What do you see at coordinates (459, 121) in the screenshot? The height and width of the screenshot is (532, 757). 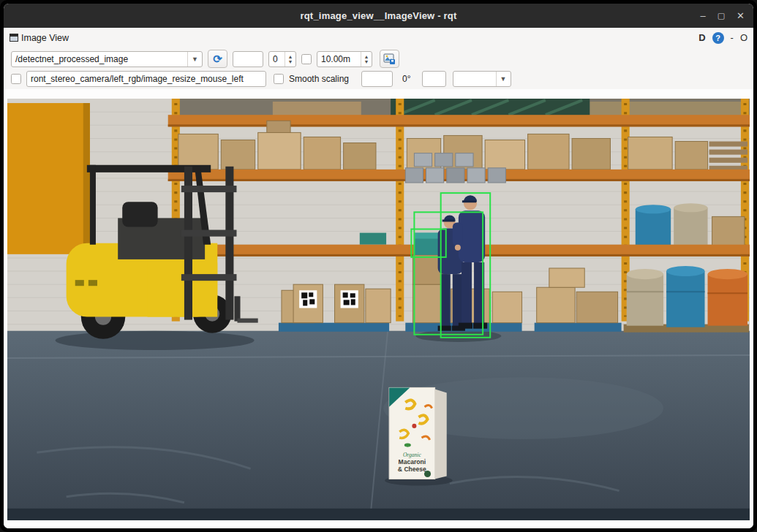 I see `rack-beam-top` at bounding box center [459, 121].